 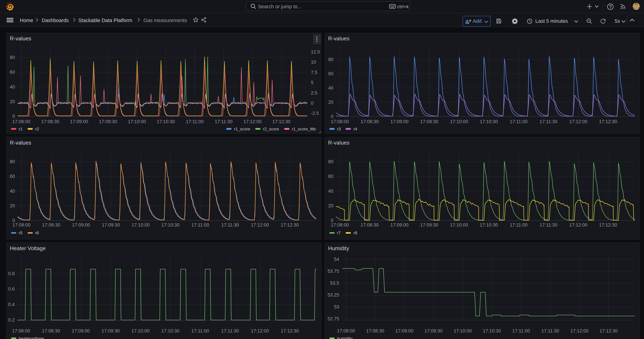 I want to click on svg-text: 12.5, so click(x=316, y=52).